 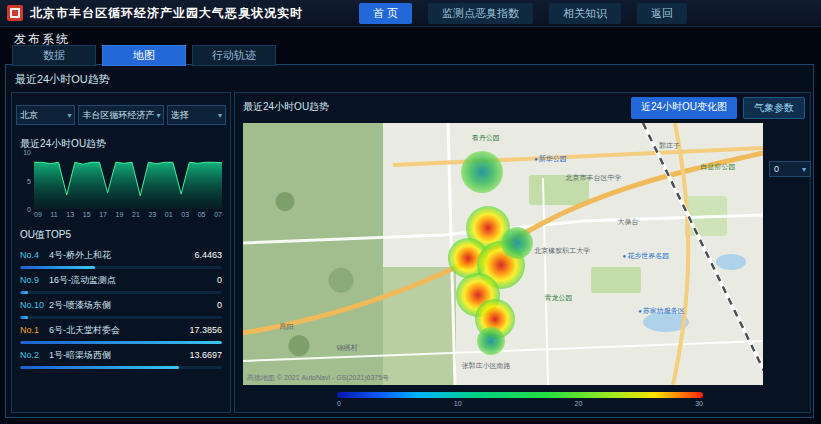 What do you see at coordinates (790, 169) in the screenshot?
I see `map-layer-select: 0 ▾` at bounding box center [790, 169].